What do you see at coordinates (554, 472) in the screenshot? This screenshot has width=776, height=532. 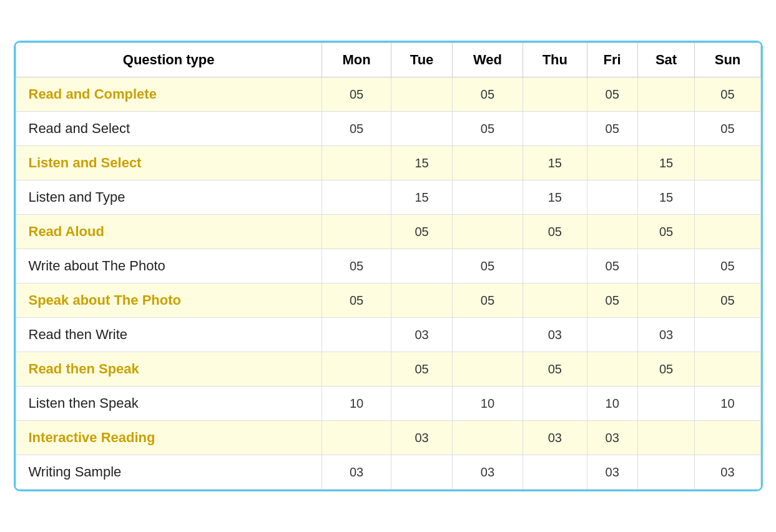 I see `cell-11-thu` at bounding box center [554, 472].